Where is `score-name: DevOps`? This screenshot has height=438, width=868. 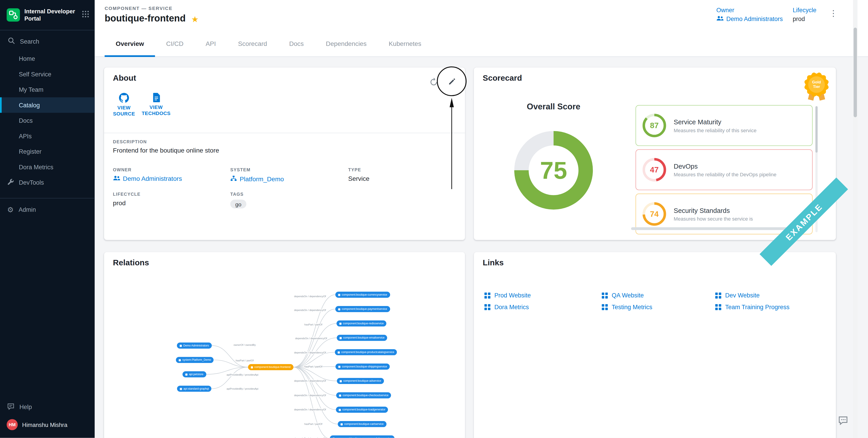 score-name: DevOps is located at coordinates (725, 166).